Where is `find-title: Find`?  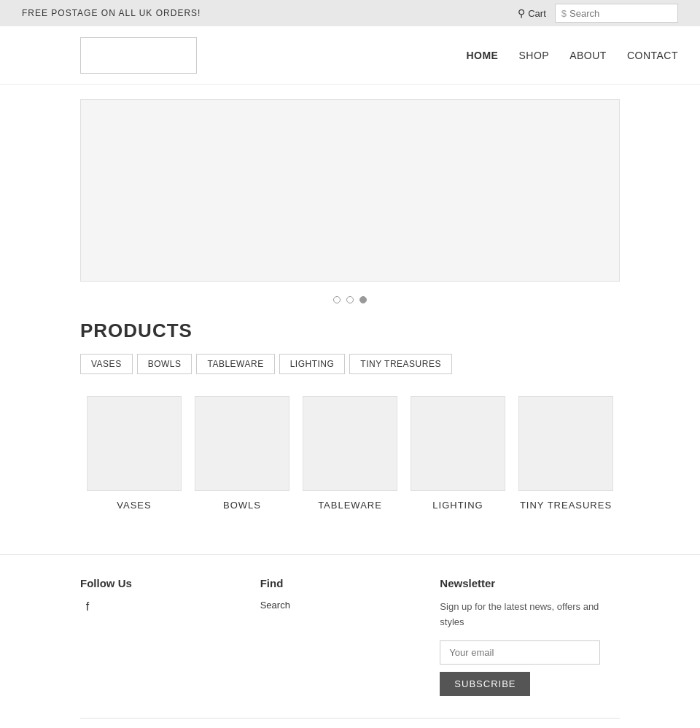 find-title: Find is located at coordinates (350, 584).